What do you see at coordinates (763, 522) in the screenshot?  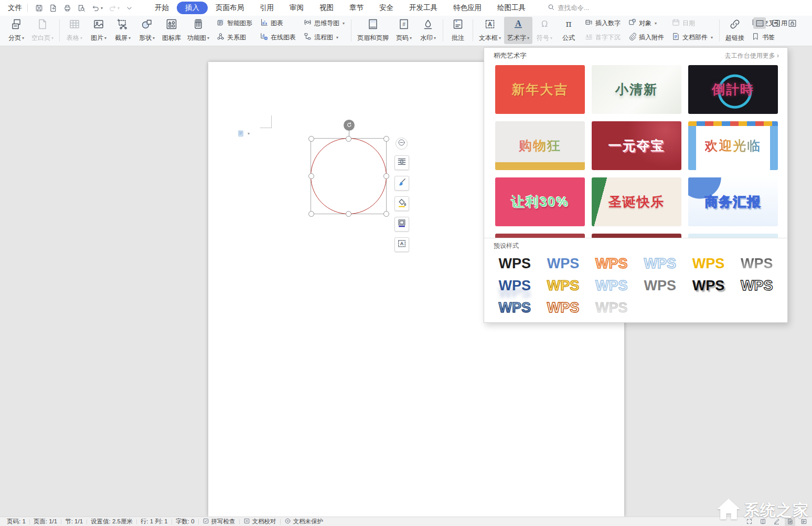 I see `read-mode-button` at bounding box center [763, 522].